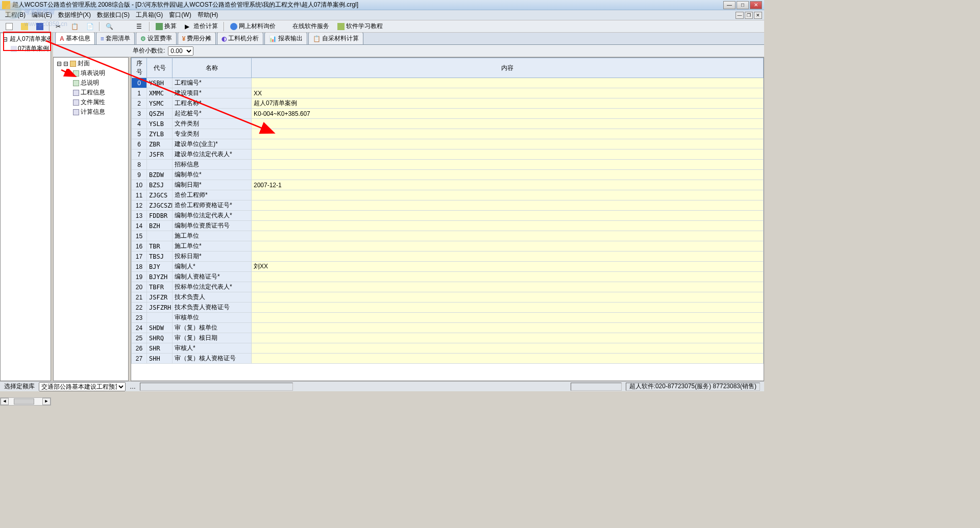 This screenshot has width=980, height=528. I want to click on toolbar-copy: 📋, so click(75, 27).